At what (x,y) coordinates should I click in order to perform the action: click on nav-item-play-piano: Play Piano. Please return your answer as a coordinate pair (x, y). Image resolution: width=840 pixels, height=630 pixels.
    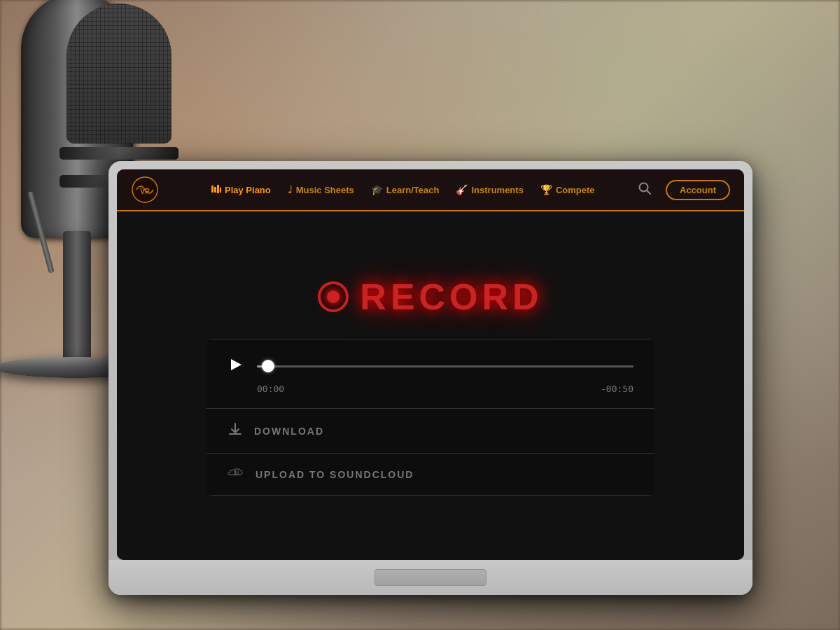
    Looking at the image, I should click on (241, 190).